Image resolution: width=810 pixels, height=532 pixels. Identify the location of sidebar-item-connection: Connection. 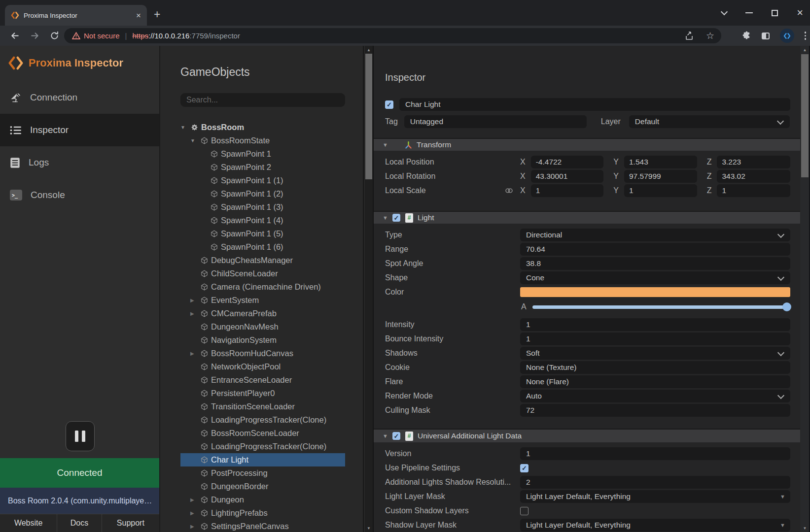
(80, 98).